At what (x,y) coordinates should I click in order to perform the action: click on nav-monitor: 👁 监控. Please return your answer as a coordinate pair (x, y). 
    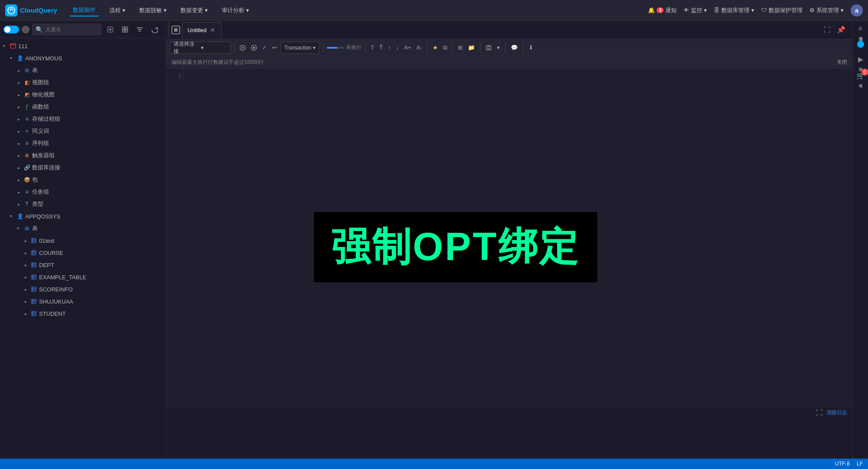
    Looking at the image, I should click on (695, 10).